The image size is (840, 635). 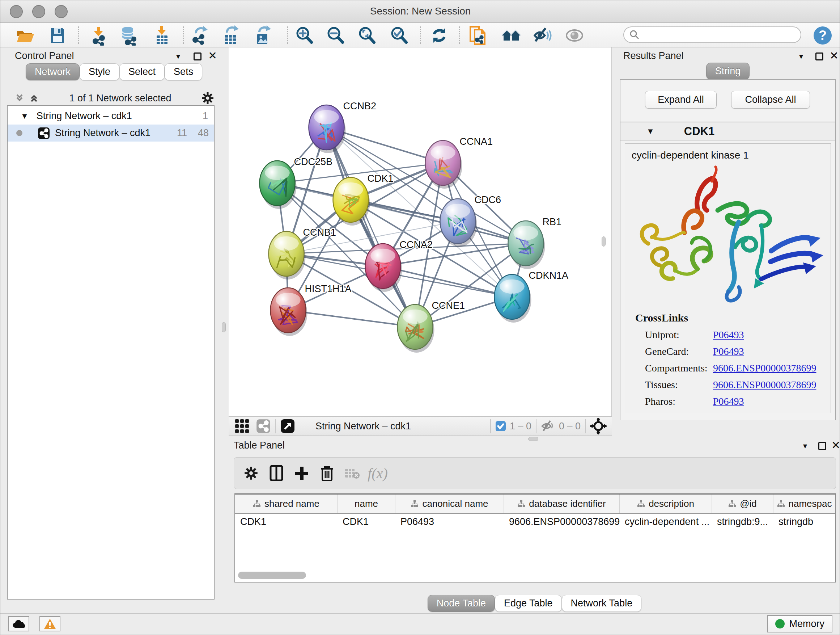 What do you see at coordinates (197, 56) in the screenshot?
I see `control-panel-float-icon` at bounding box center [197, 56].